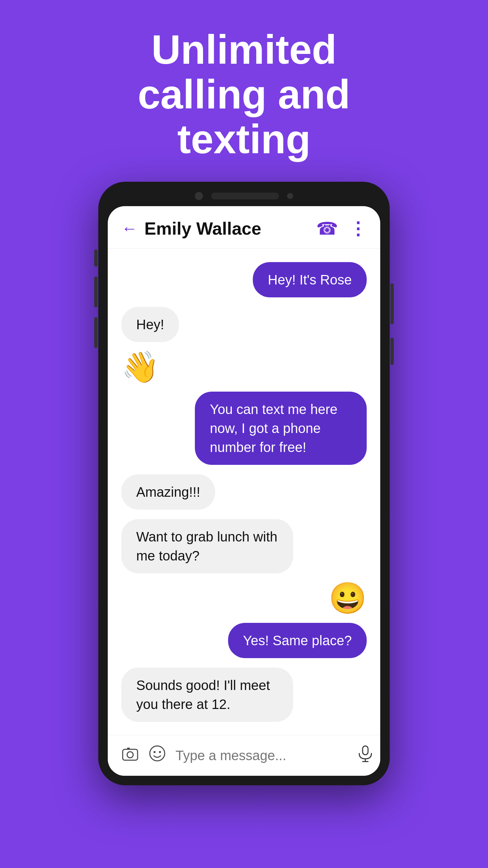 Image resolution: width=488 pixels, height=868 pixels. What do you see at coordinates (244, 94) in the screenshot?
I see `headline-line2: calling and` at bounding box center [244, 94].